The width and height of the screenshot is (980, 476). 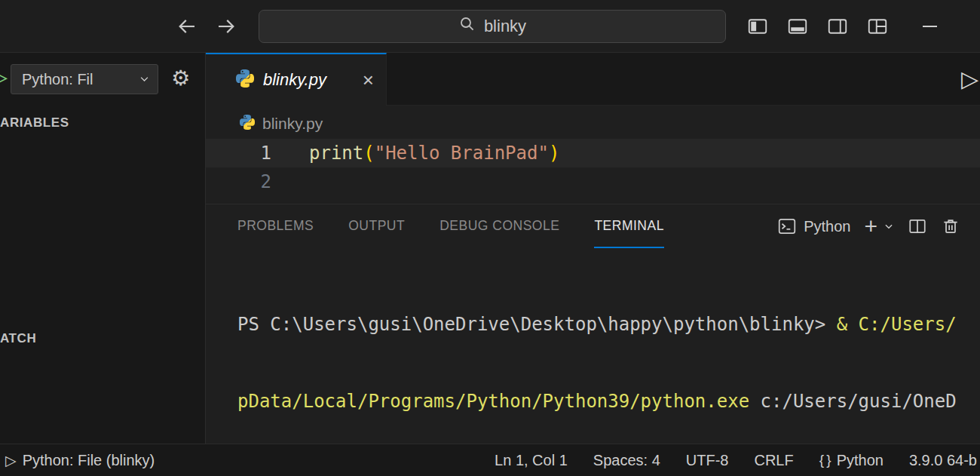 I want to click on cursor-position: Ln 1, Col 1, so click(x=531, y=460).